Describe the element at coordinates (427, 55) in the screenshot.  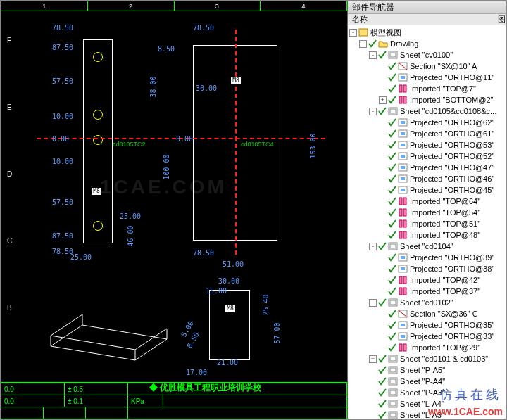
I see `tree-row: -Sheet "cv0100"` at that location.